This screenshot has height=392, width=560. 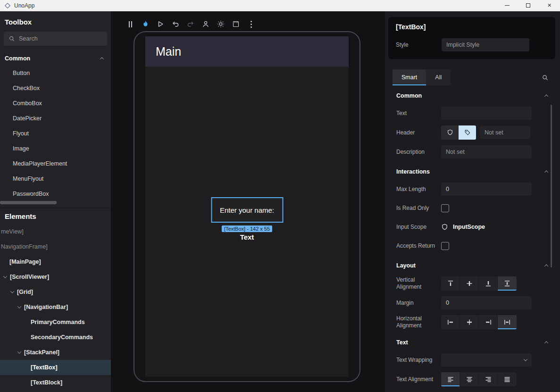 I want to click on property-row-vertical-alignment: Vertical Alignment, so click(x=473, y=284).